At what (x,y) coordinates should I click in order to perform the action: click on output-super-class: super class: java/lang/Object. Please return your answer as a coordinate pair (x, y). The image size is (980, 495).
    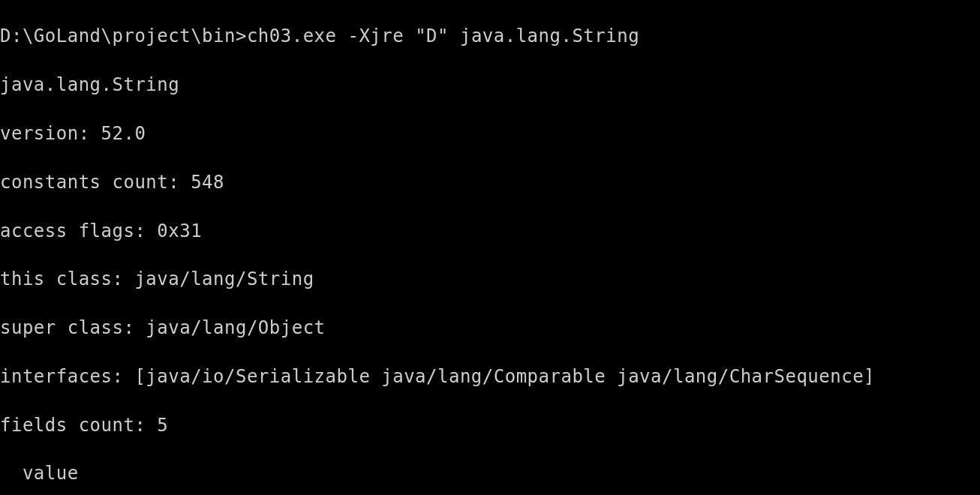
    Looking at the image, I should click on (490, 328).